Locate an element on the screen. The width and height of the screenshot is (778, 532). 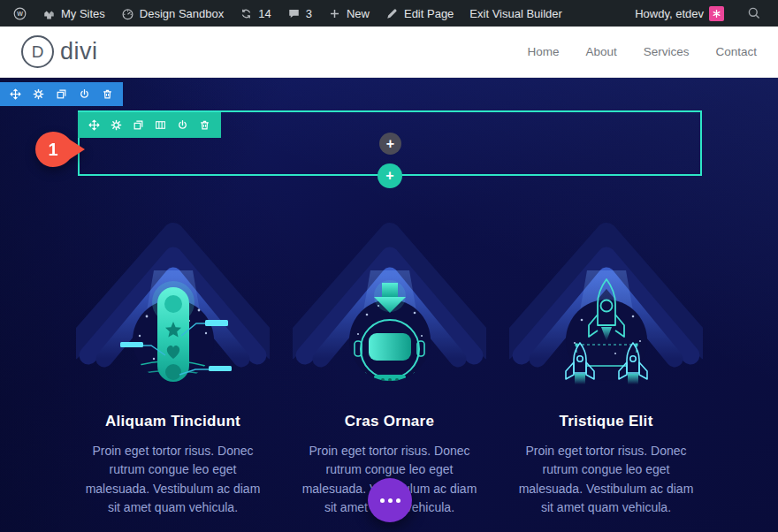
site-header: D divi Home About Services Contact is located at coordinates (389, 52).